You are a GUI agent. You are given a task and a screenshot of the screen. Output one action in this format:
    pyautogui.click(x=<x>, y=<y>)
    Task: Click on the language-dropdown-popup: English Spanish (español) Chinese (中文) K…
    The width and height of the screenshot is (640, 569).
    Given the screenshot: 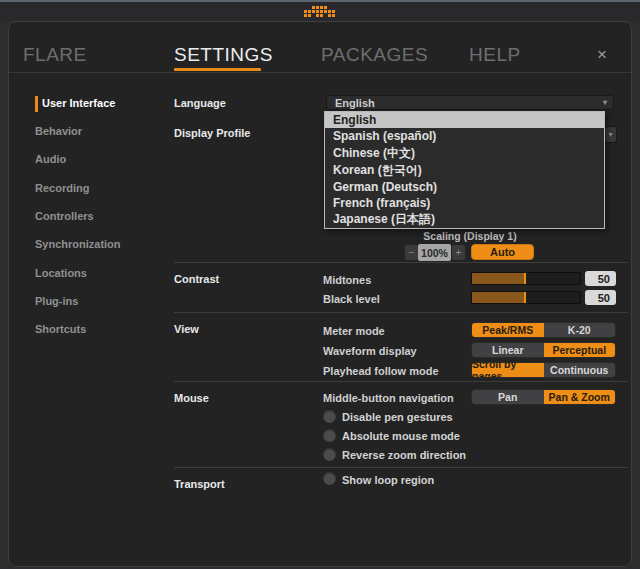 What is the action you would take?
    pyautogui.click(x=464, y=170)
    